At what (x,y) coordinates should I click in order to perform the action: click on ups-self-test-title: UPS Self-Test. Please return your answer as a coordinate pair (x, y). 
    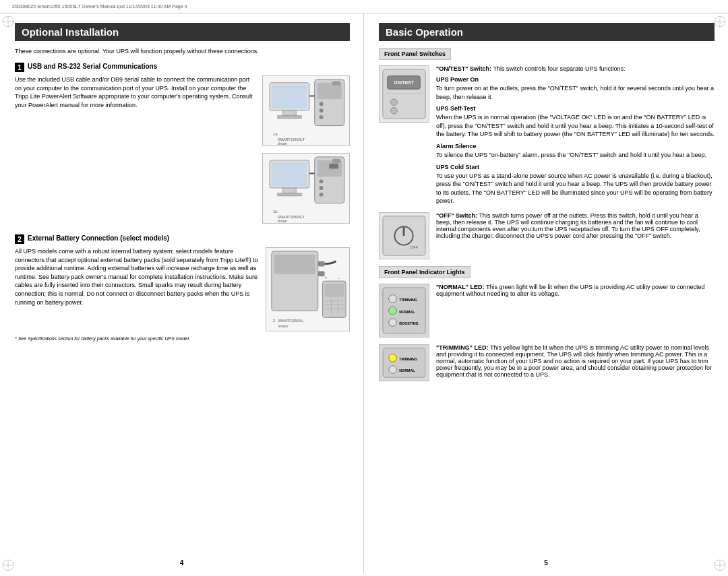
    Looking at the image, I should click on (576, 108).